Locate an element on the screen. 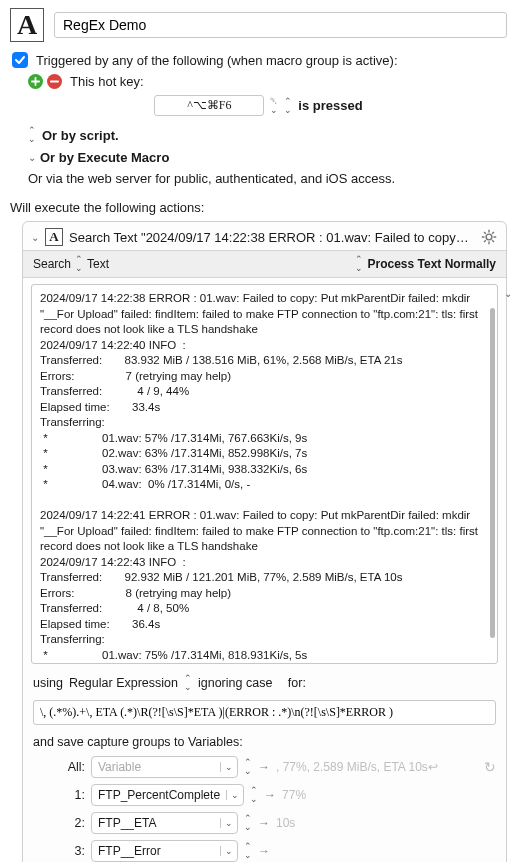  or-execute-disclose: ⌄ is located at coordinates (32, 158).